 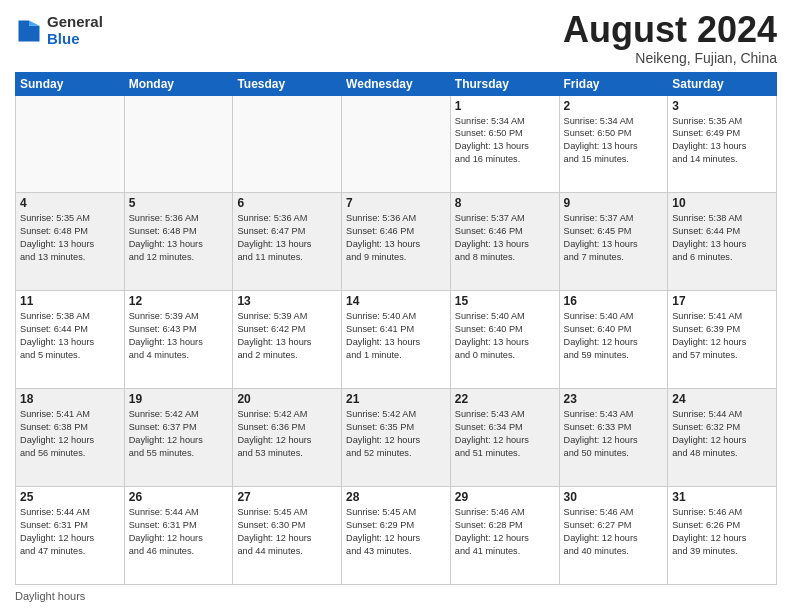 I want to click on day-info: Sunrise: 5:43 AM Sunset: 6:34 PM Dayligh…, so click(x=505, y=434).